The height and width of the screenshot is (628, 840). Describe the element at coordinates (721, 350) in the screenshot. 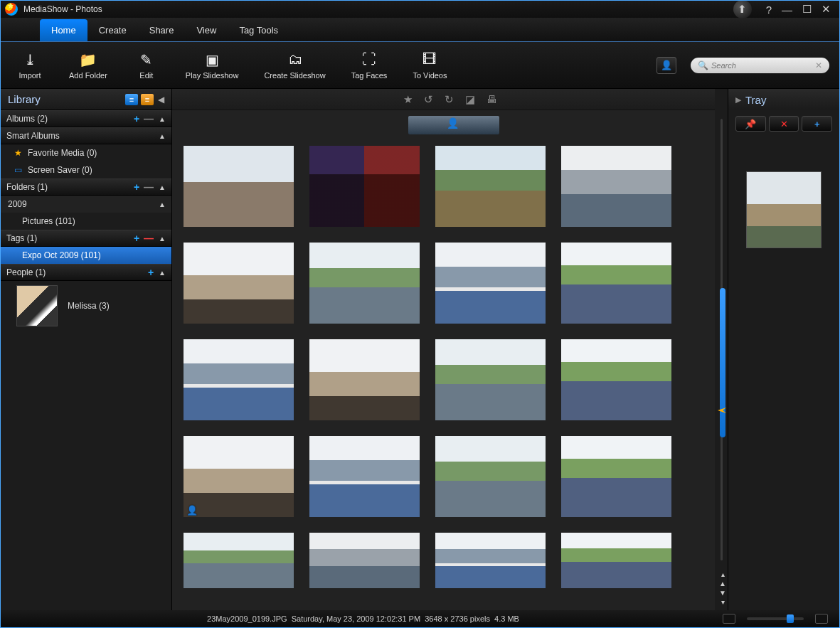

I see `scrollbar: ▴ ▲ ▼ ▾` at that location.